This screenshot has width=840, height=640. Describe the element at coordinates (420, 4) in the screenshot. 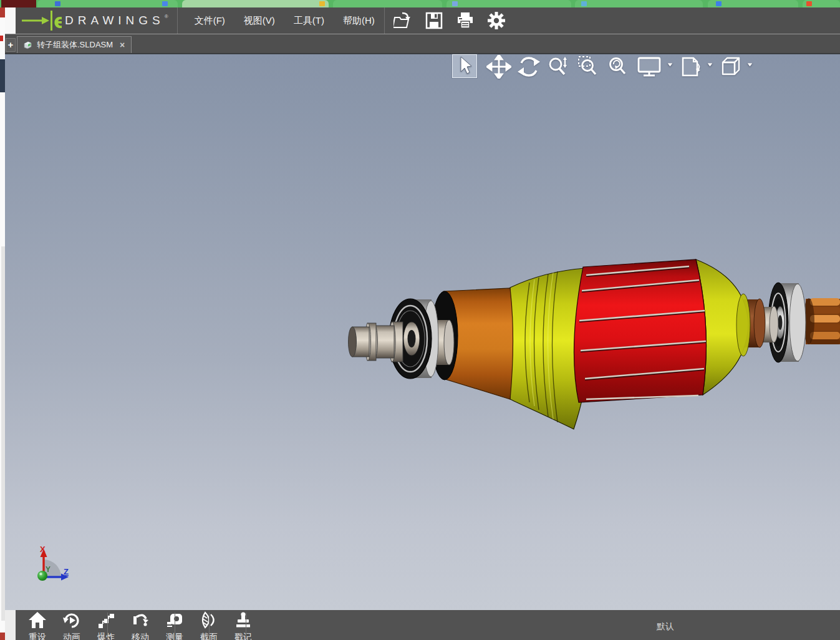

I see `background-browser-tabstrip` at that location.